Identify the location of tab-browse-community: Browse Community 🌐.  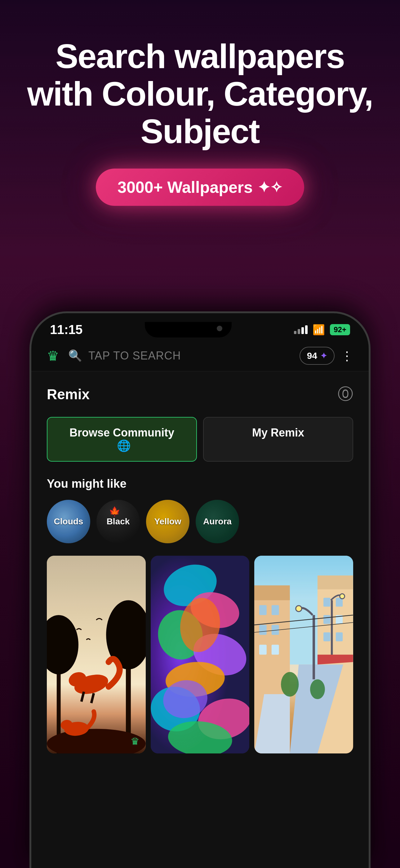
(122, 439).